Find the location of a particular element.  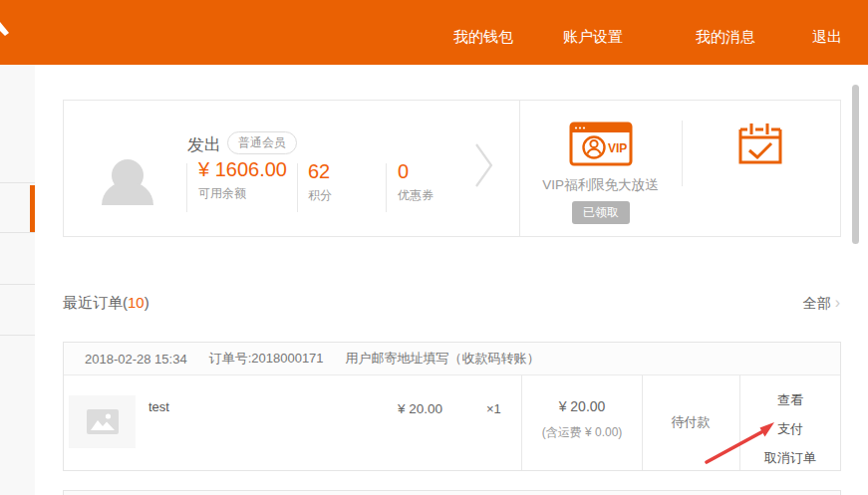

view-all-orders-link: 全部› is located at coordinates (821, 303).